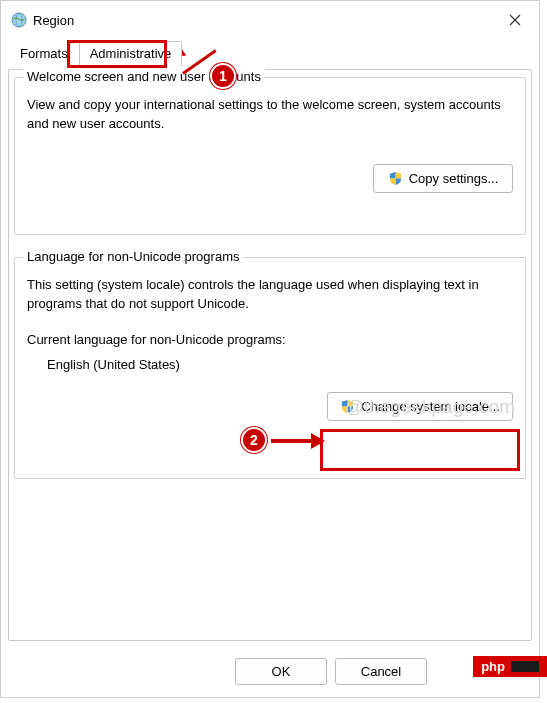 The image size is (547, 703). What do you see at coordinates (515, 20) in the screenshot?
I see `close-button` at bounding box center [515, 20].